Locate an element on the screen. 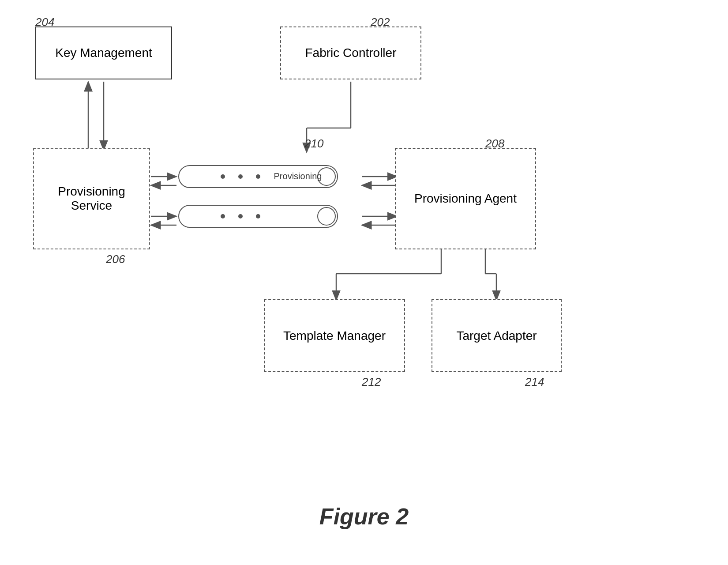 This screenshot has width=728, height=565. provisioning-agent-box: Provisioning Agent is located at coordinates (465, 199).